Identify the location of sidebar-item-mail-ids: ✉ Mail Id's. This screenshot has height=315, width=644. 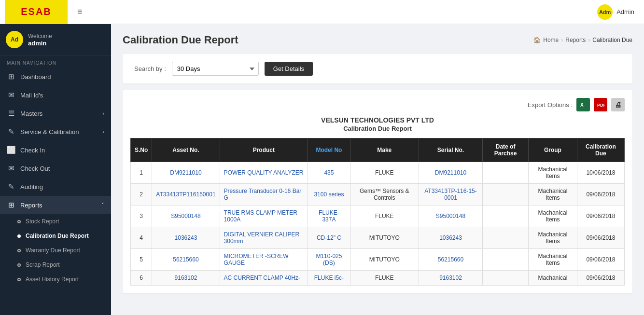
(56, 95).